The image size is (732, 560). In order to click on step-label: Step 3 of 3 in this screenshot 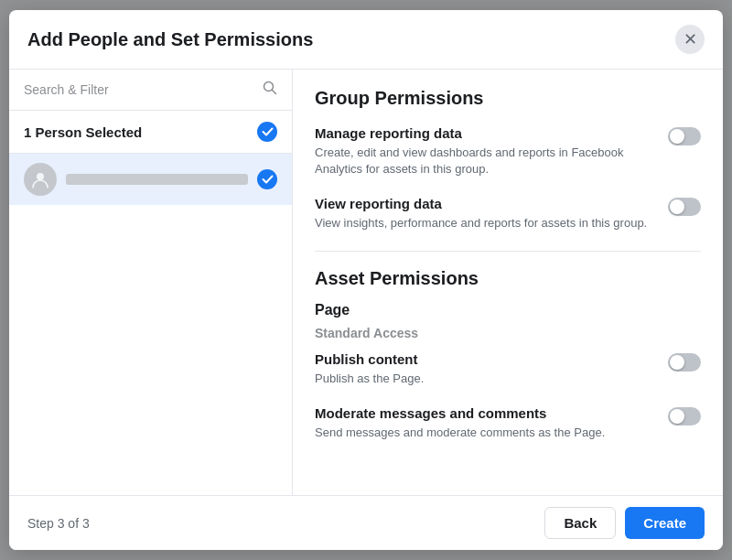, I will do `click(59, 523)`.